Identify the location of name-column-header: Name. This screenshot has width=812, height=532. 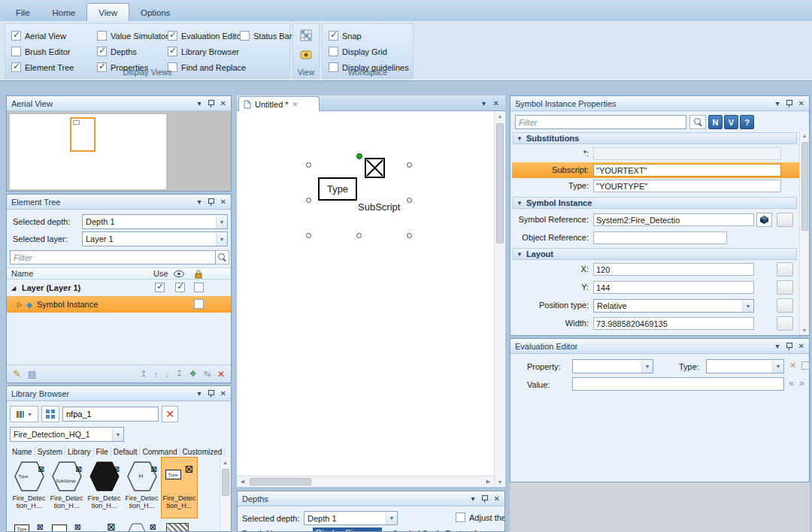
(23, 274).